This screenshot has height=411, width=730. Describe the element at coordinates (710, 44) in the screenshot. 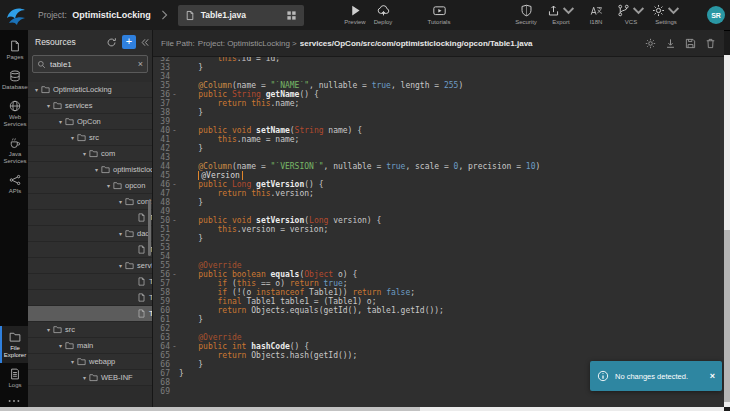

I see `delete-file-icon` at that location.